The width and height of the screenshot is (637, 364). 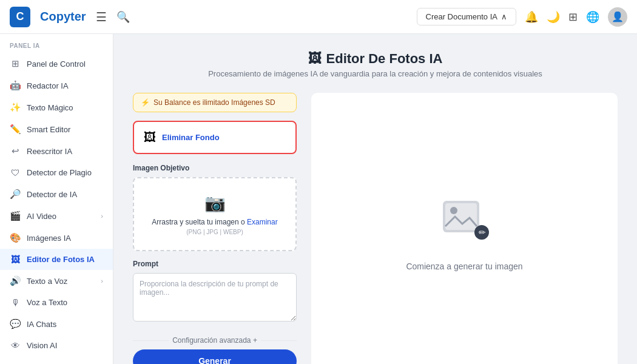 I want to click on page-subtitle: Procesamiento de imágenes IA de vanguard…, so click(x=375, y=74).